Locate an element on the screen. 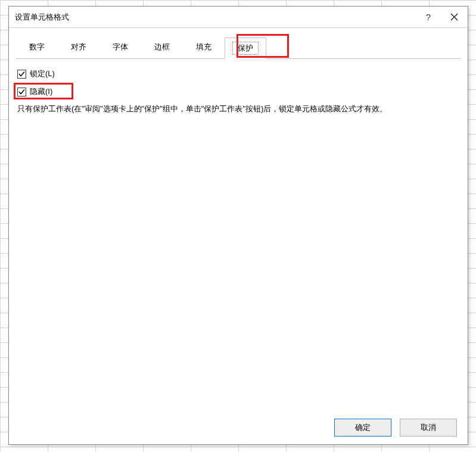 Image resolution: width=476 pixels, height=452 pixels. titlebar: 设置单元格格式 ? is located at coordinates (238, 17).